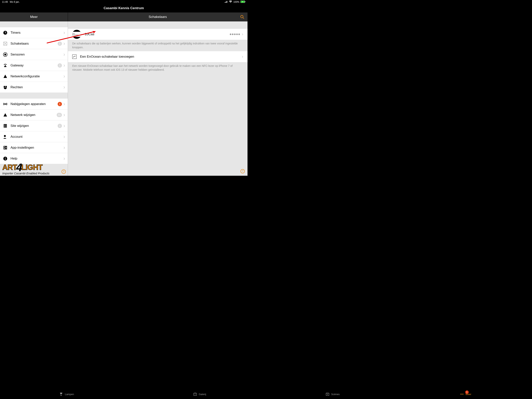 The image size is (532, 399). What do you see at coordinates (124, 8) in the screenshot?
I see `app-title-bar: Casambi Kennis Centrum` at bounding box center [124, 8].